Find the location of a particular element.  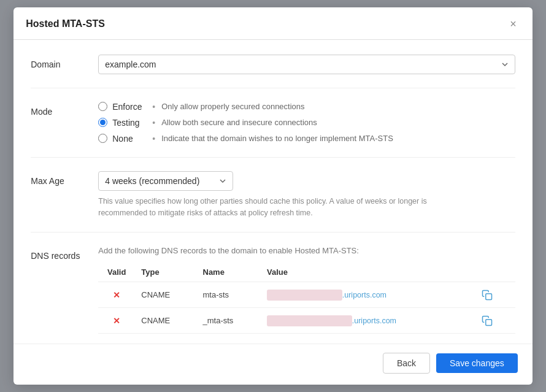

dns-row-2-value-blurred is located at coordinates (309, 321).